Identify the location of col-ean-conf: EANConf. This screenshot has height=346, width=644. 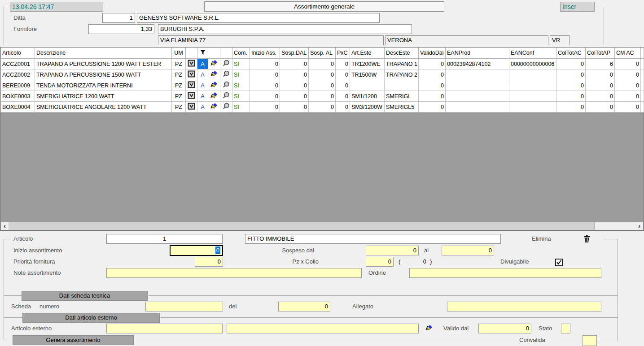
(533, 53).